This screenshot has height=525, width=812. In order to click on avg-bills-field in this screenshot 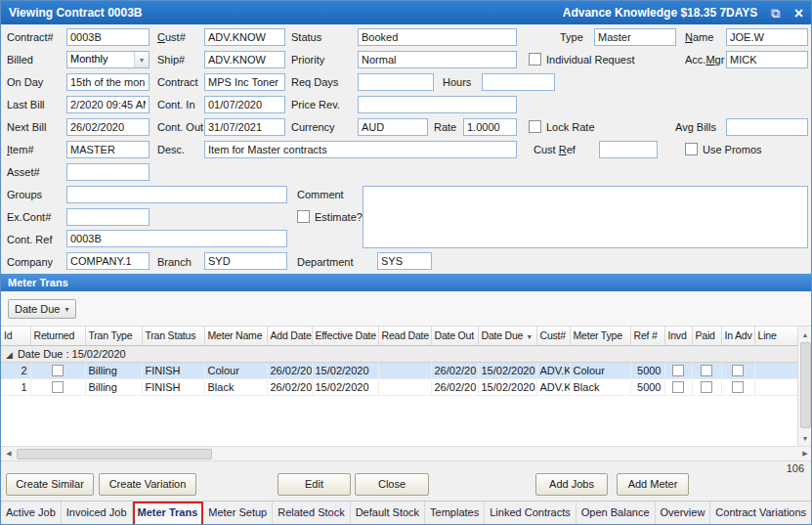, I will do `click(767, 127)`.